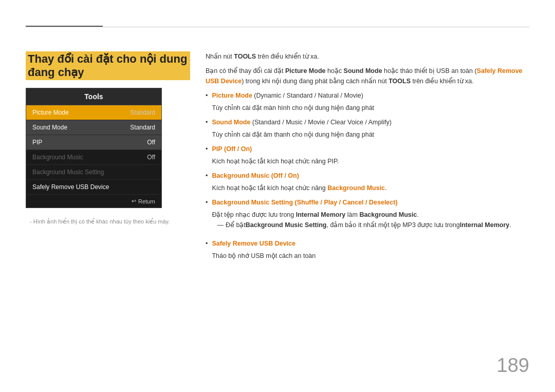  I want to click on bg-music-setting-label: Background Music Setting, so click(252, 202).